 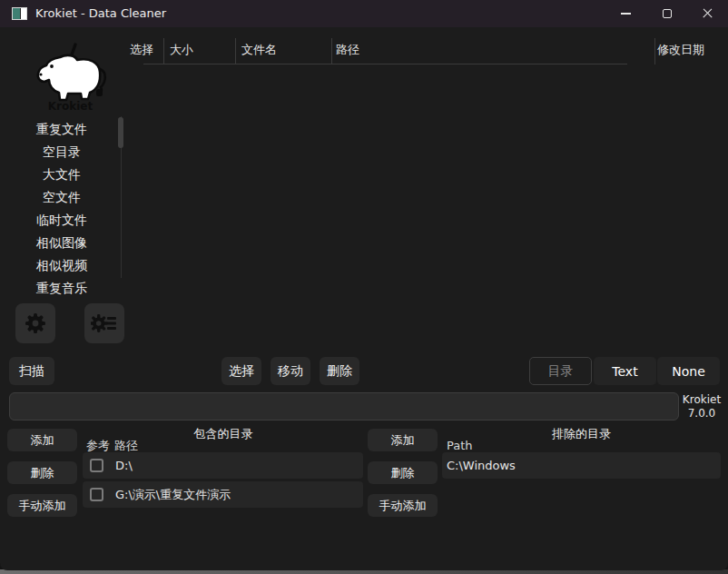 I want to click on excluded-manual-add-button: 手动添加, so click(x=403, y=505).